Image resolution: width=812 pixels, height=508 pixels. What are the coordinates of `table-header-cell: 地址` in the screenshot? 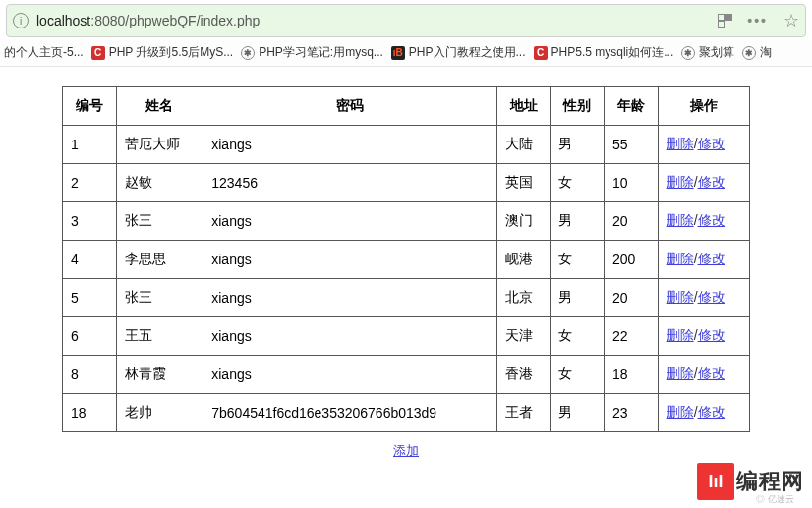 It's located at (523, 106).